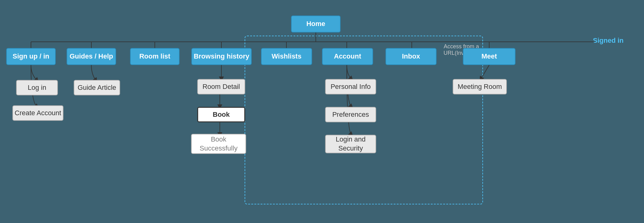  What do you see at coordinates (31, 56) in the screenshot?
I see `node-signup: Sign up / in` at bounding box center [31, 56].